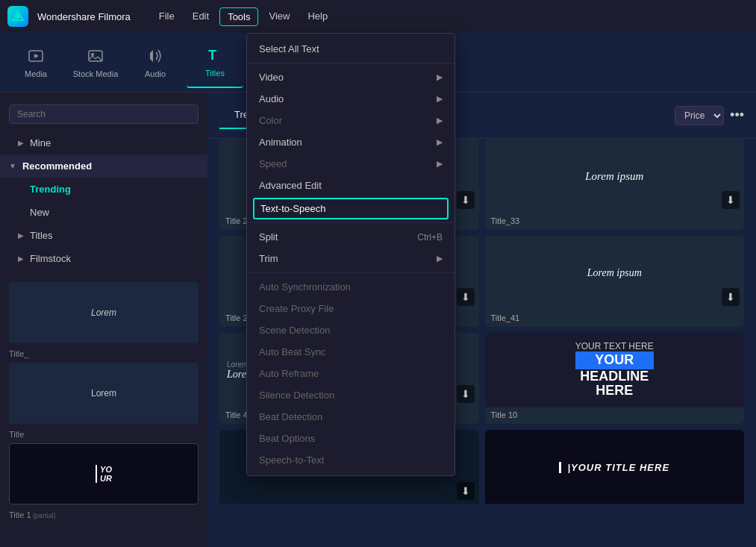 This screenshot has width=756, height=547. I want to click on sidebar-item-trending: Trending, so click(104, 190).